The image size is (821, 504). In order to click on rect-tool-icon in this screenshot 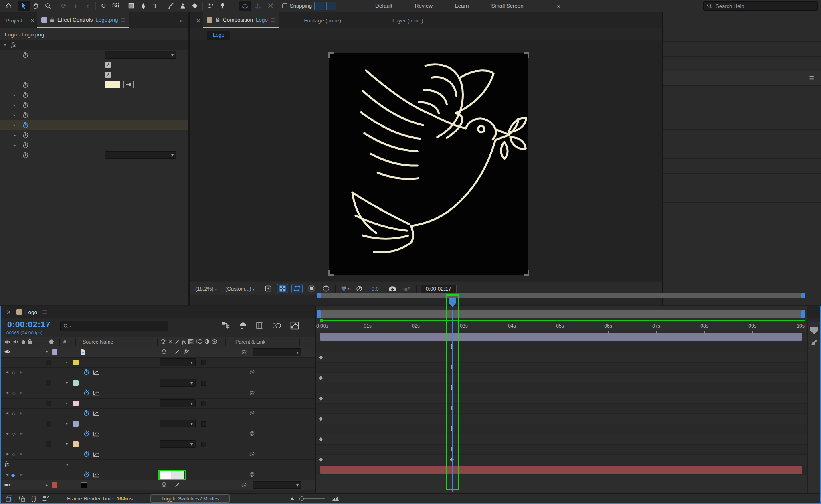, I will do `click(131, 6)`.